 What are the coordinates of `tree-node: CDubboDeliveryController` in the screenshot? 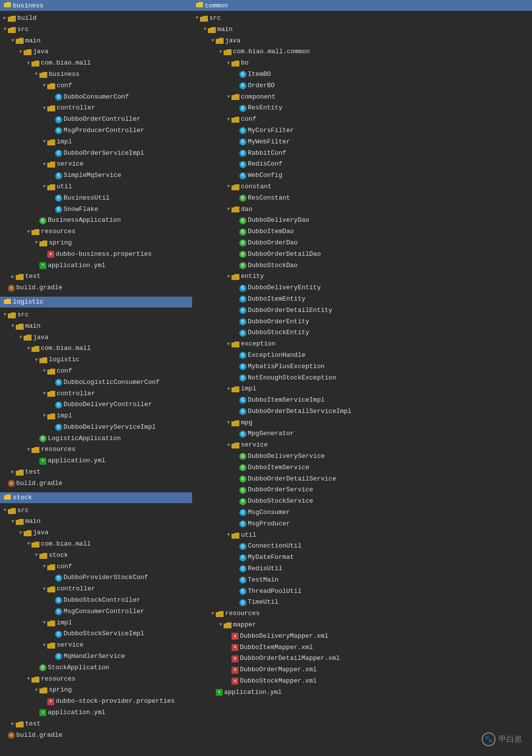 It's located at (96, 405).